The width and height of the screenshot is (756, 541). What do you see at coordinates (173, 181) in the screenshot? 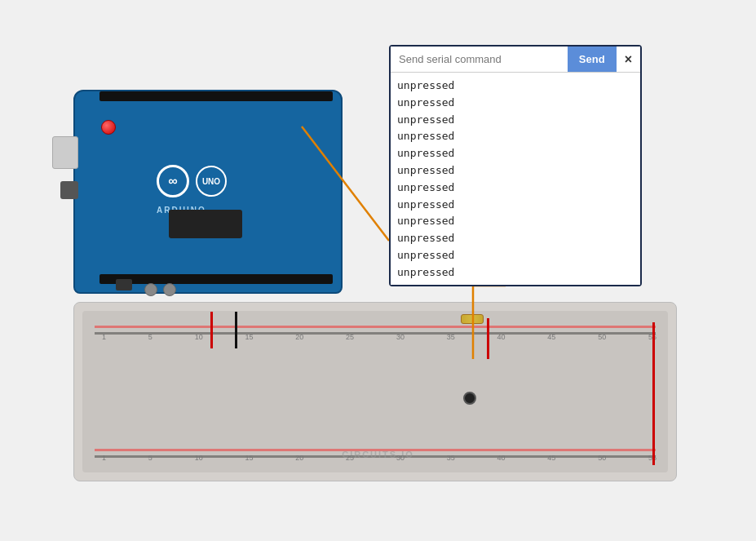
I see `arduino-logo: ∞` at bounding box center [173, 181].